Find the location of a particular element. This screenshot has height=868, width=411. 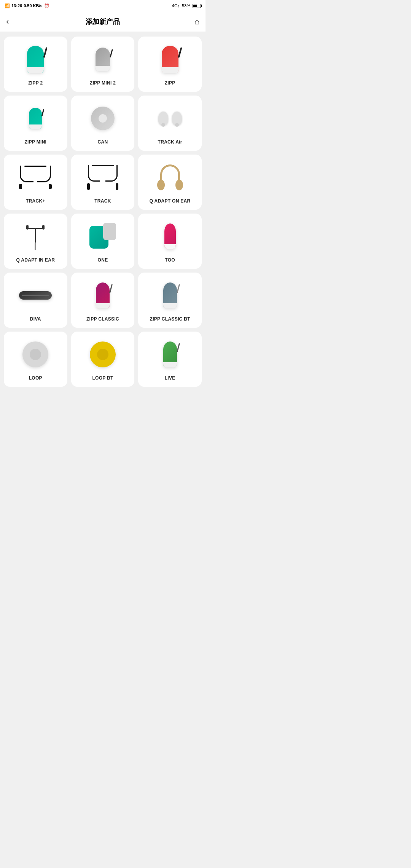

product-card-diva: DIVA is located at coordinates (36, 300).